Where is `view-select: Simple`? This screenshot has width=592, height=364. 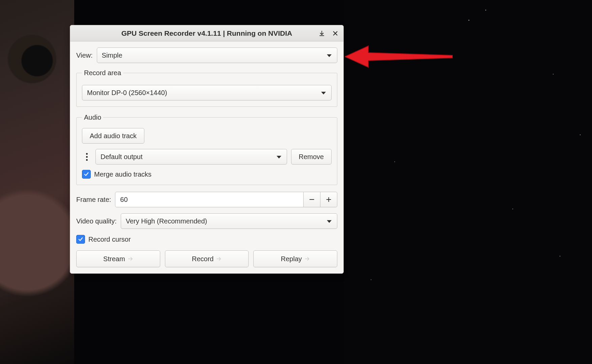
view-select: Simple is located at coordinates (217, 55).